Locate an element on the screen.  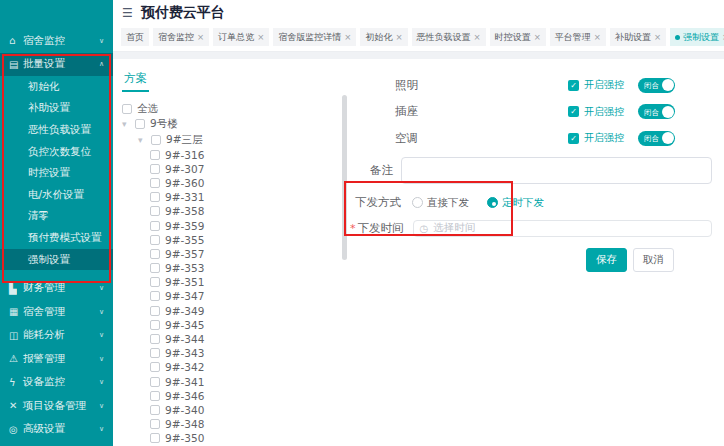
tree-room-item: 9#-344 is located at coordinates (234, 339).